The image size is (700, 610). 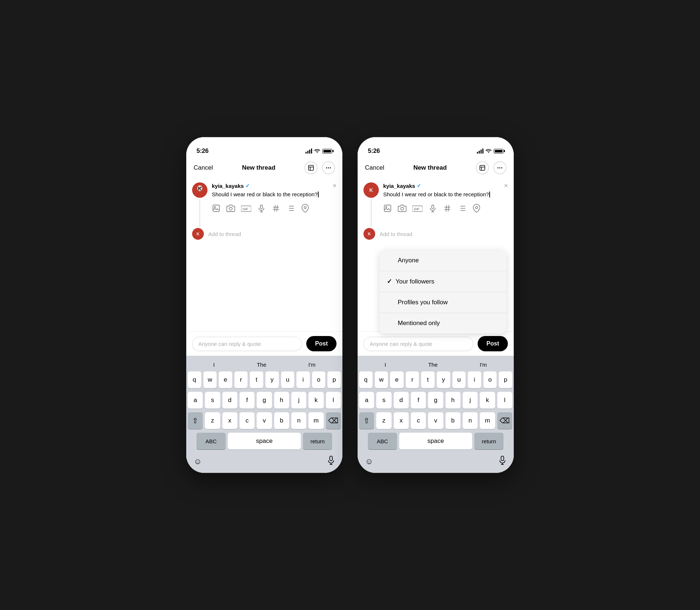 What do you see at coordinates (397, 380) in the screenshot?
I see `key-e-right: e` at bounding box center [397, 380].